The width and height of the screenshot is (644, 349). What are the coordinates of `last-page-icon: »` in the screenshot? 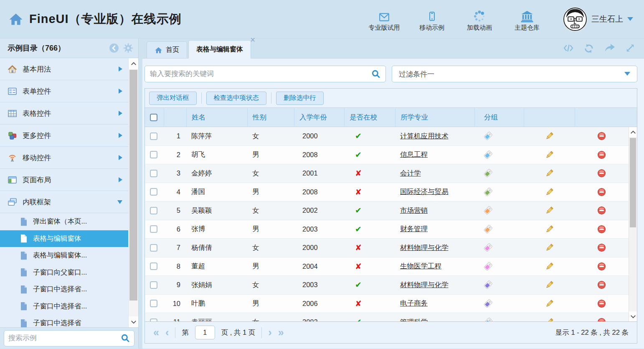 It's located at (281, 333).